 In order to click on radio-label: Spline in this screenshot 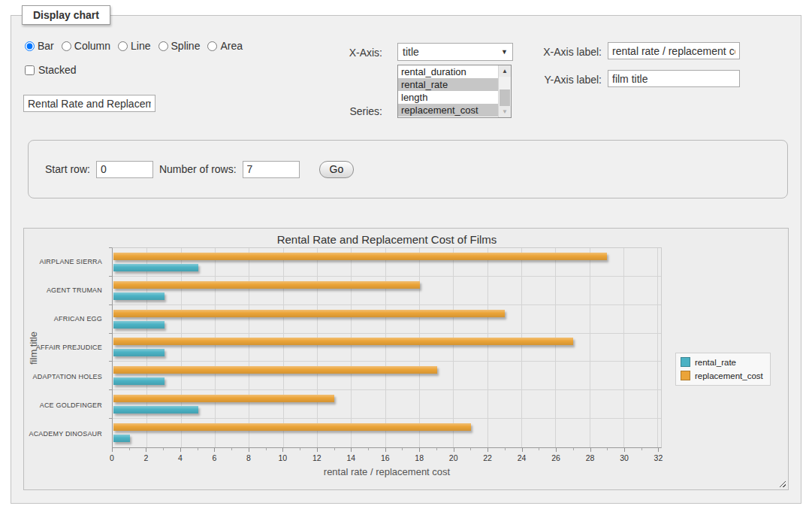, I will do `click(186, 46)`.